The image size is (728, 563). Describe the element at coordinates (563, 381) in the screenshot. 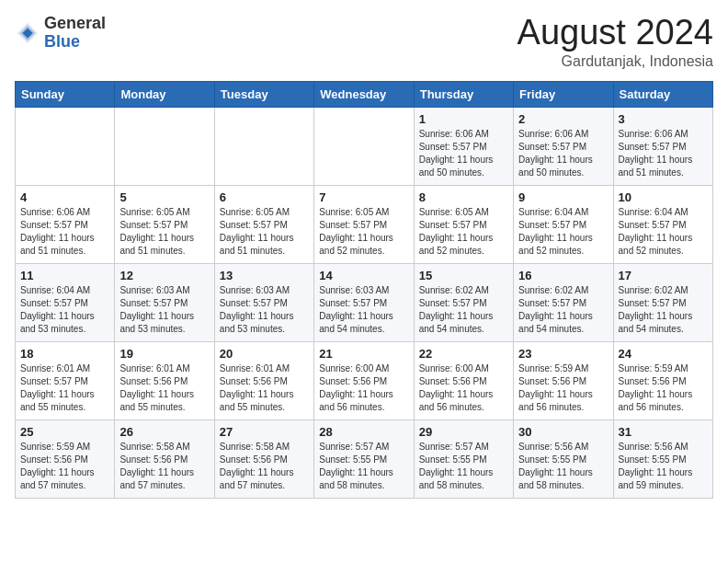

I see `day-cell: 23Sunrise: 5:59 AMSunset: 5:56 PMDayligh…` at that location.